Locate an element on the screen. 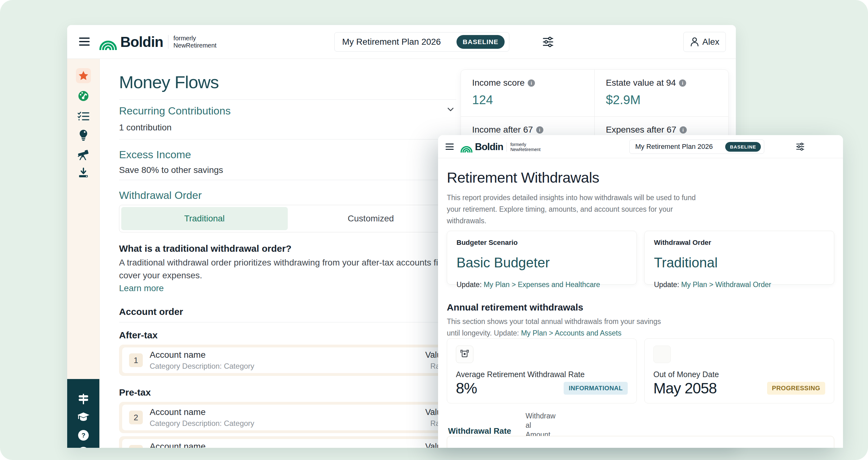 The image size is (868, 460). sidebar-item-help: ? is located at coordinates (84, 435).